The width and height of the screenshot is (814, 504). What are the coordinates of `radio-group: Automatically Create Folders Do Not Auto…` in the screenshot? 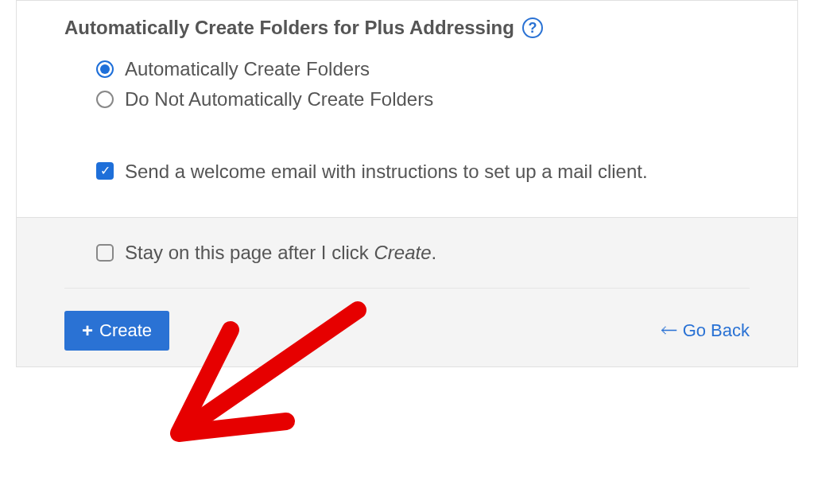 It's located at (407, 84).